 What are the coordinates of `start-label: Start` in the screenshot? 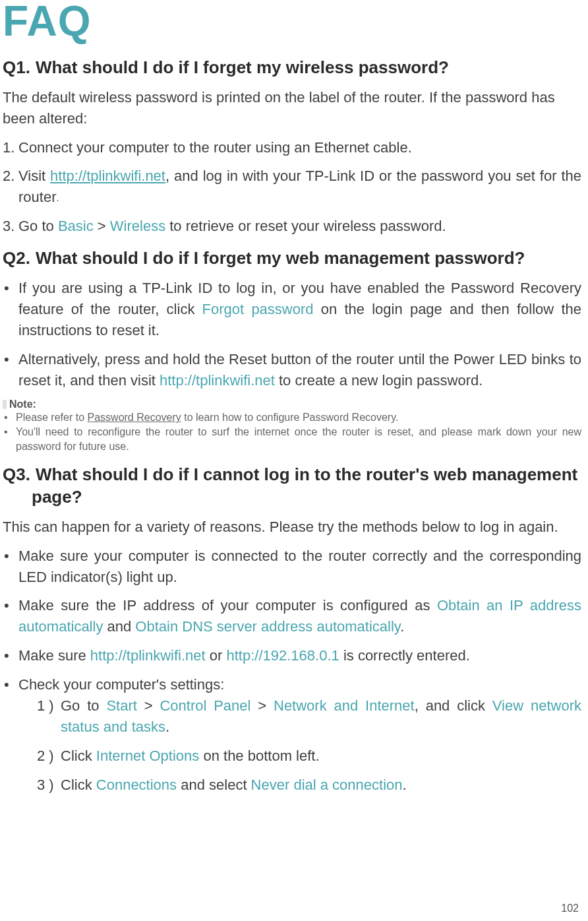 It's located at (121, 706).